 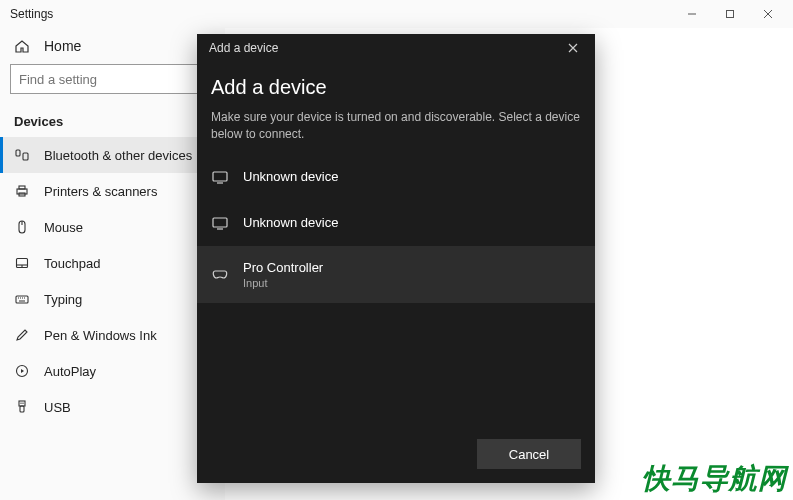 I want to click on sidebar-item-label: Pen & Windows Ink, so click(x=100, y=336).